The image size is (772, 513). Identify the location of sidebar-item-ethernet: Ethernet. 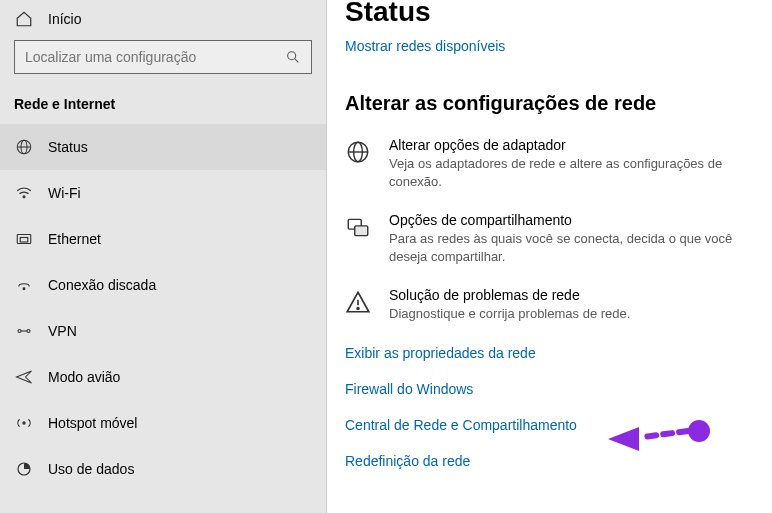
(163, 239).